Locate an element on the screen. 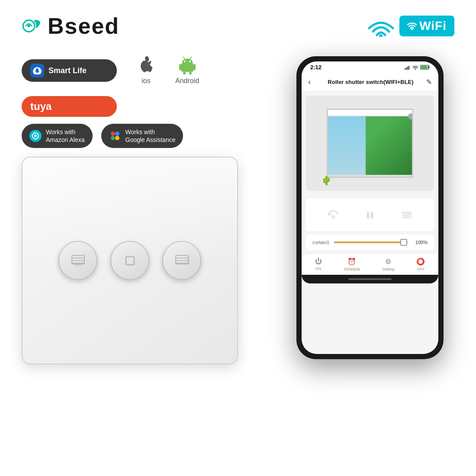 The height and width of the screenshot is (476, 476). blind-strip is located at coordinates (370, 113).